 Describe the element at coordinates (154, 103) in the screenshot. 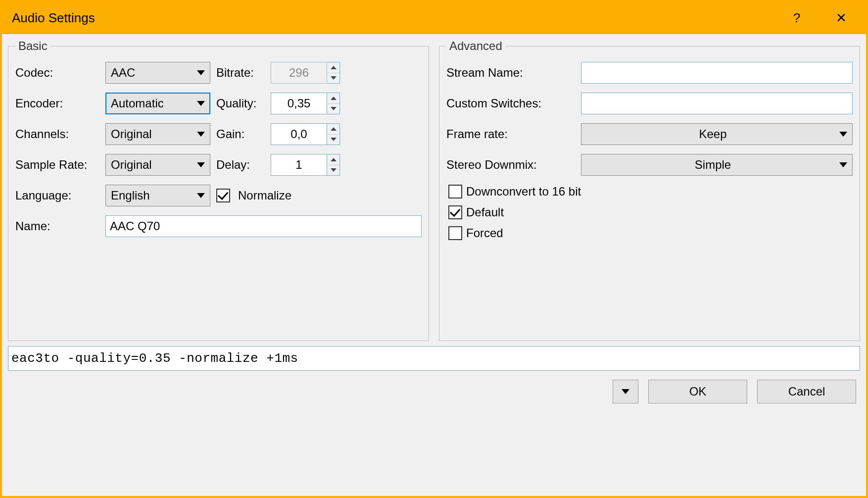

I see `encoder-value: Automatic` at that location.